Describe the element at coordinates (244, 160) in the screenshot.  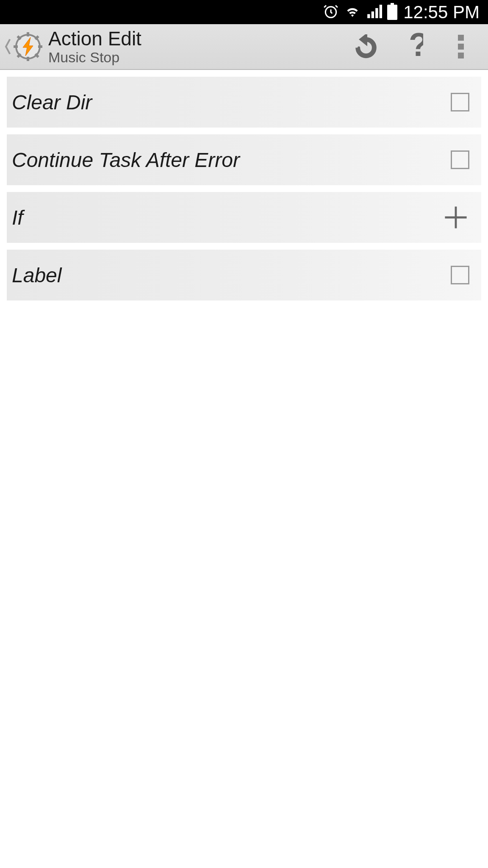
I see `option-continue-after-error: Continue Task After Error` at that location.